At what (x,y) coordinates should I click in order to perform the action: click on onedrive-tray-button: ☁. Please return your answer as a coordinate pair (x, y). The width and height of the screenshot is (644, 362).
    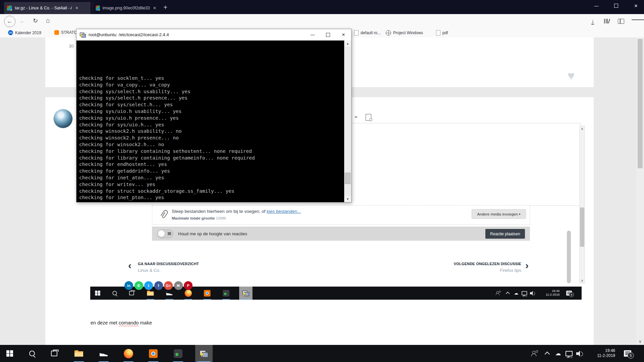
    Looking at the image, I should click on (558, 353).